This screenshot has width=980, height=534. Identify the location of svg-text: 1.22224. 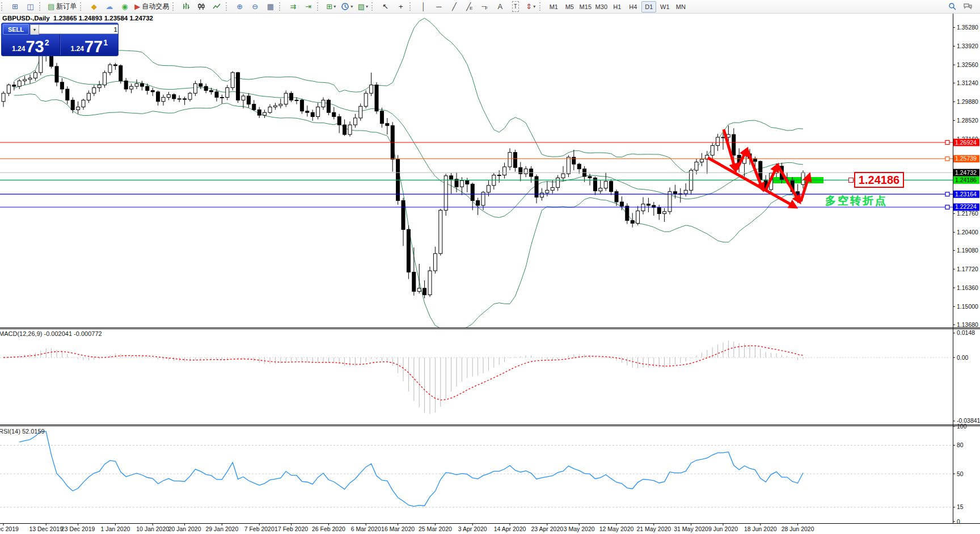
(966, 207).